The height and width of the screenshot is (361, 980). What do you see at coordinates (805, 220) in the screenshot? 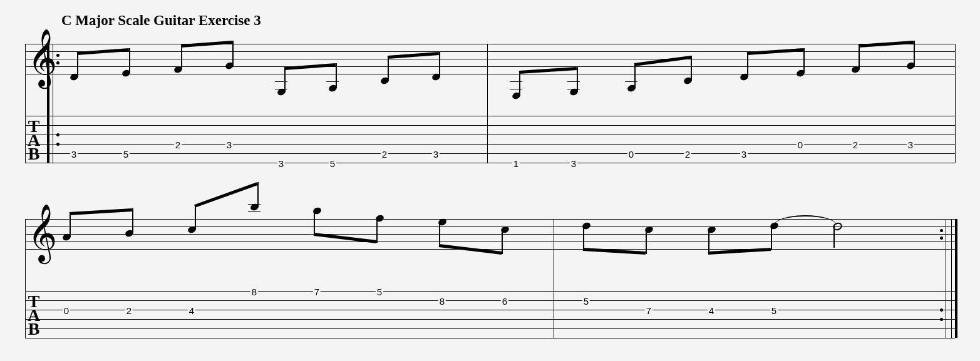
I see `tie` at bounding box center [805, 220].